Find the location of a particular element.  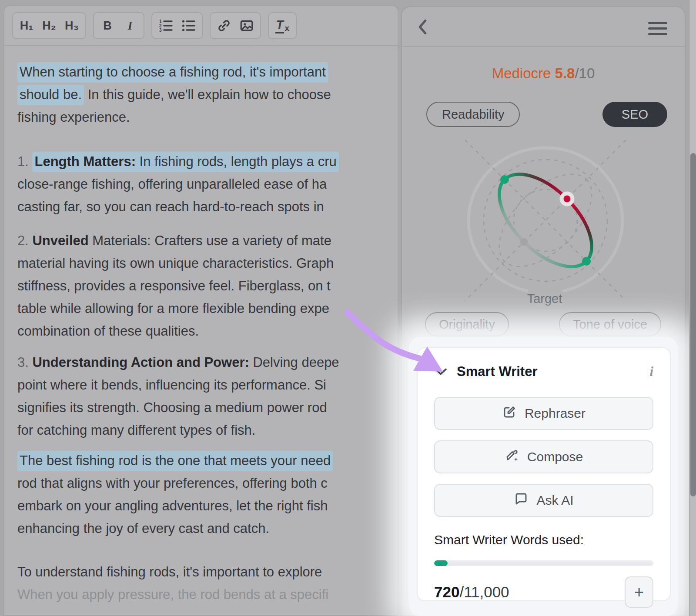

panel-header is located at coordinates (543, 27).